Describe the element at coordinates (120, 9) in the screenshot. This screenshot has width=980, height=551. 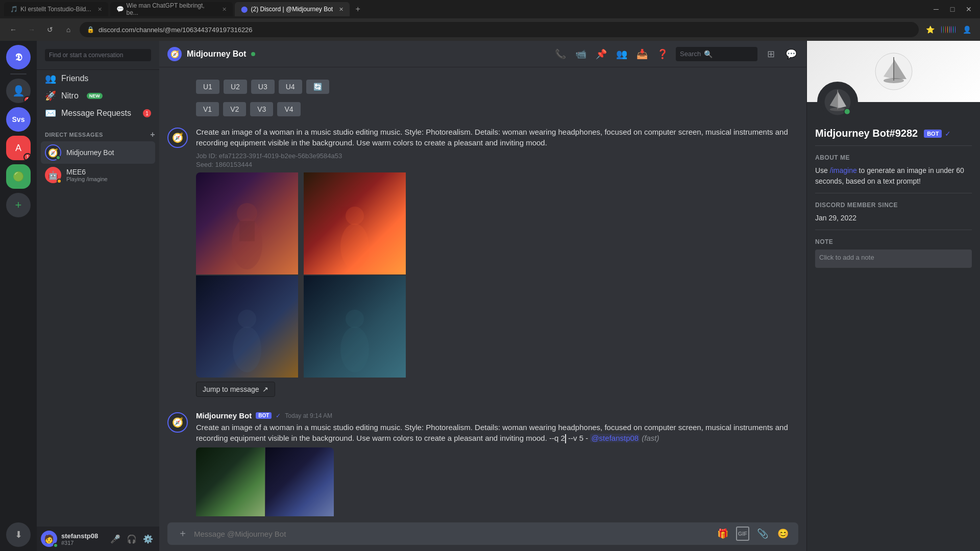
I see `tab-2-favicon: 💬` at that location.